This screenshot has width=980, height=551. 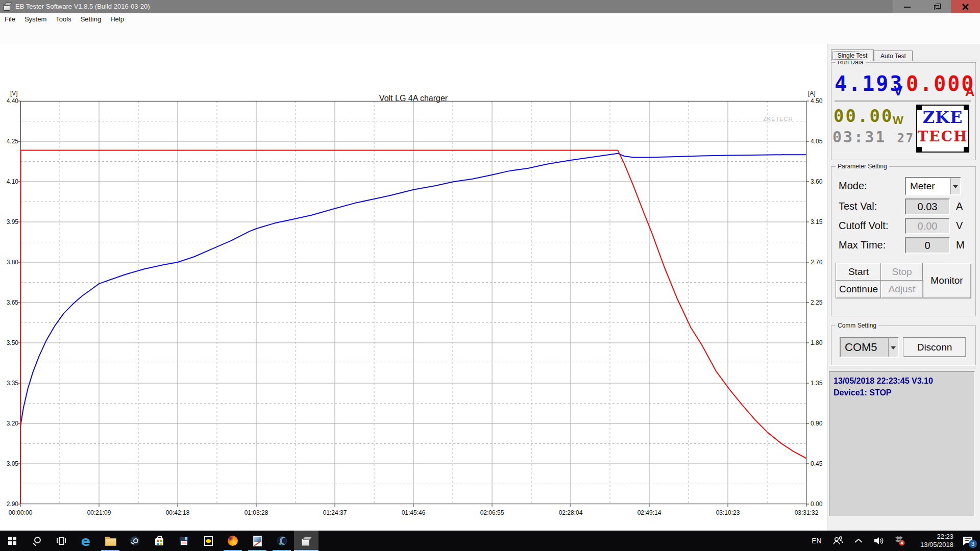 I want to click on restore-button, so click(x=936, y=7).